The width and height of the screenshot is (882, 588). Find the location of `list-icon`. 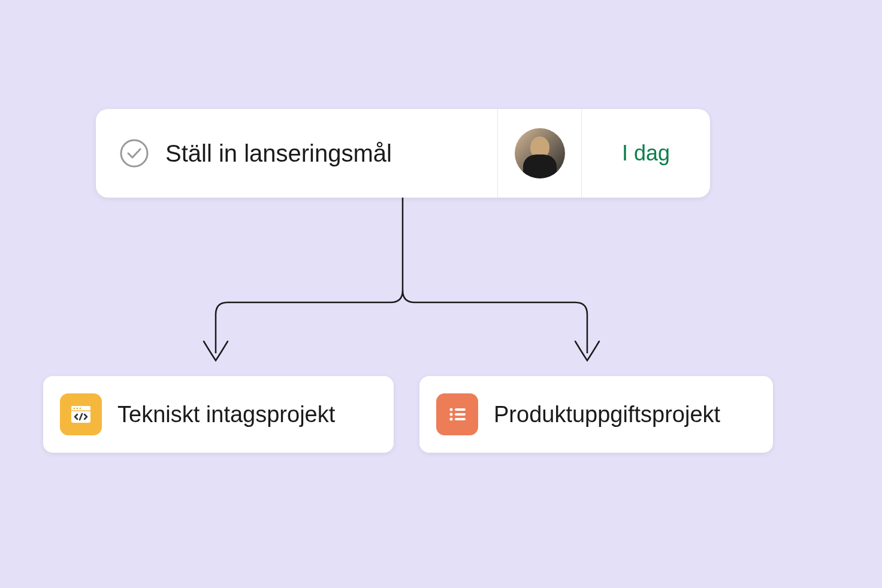

list-icon is located at coordinates (457, 414).